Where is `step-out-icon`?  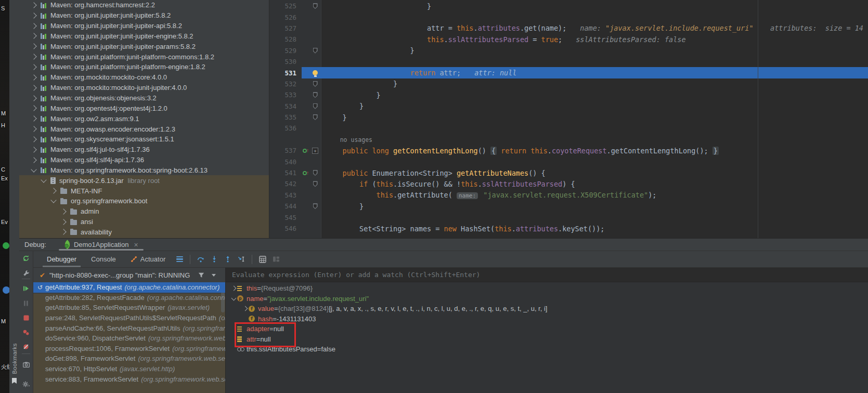
step-out-icon is located at coordinates (228, 259).